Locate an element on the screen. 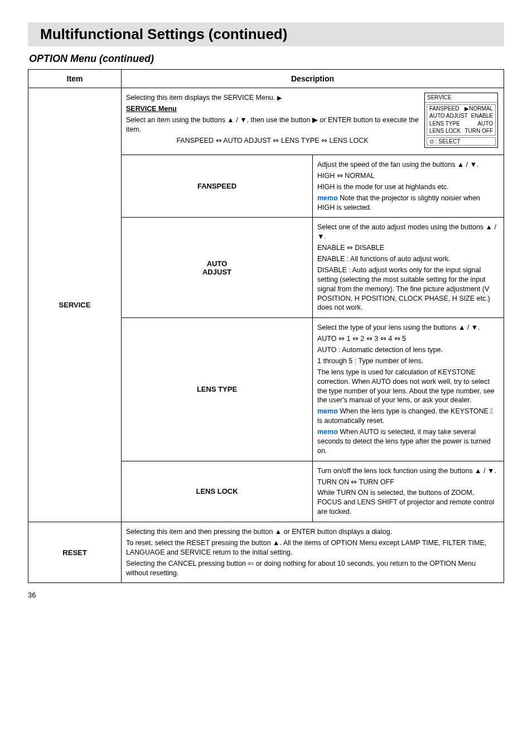  section-subtitle: OPTION Menu (continued) is located at coordinates (267, 59).